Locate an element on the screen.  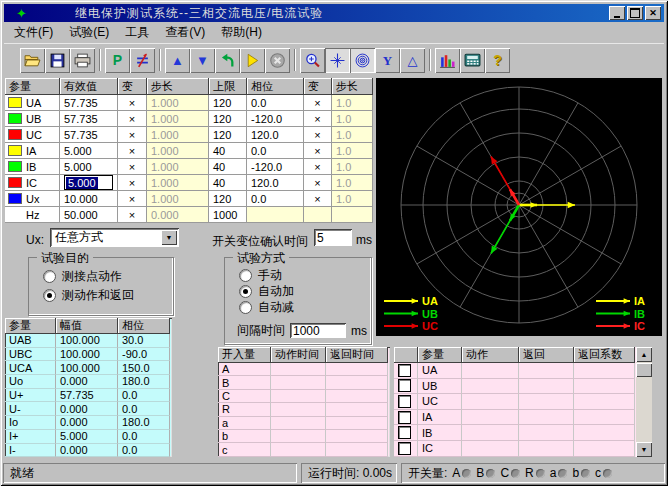
step-cell is located at coordinates (352, 215).